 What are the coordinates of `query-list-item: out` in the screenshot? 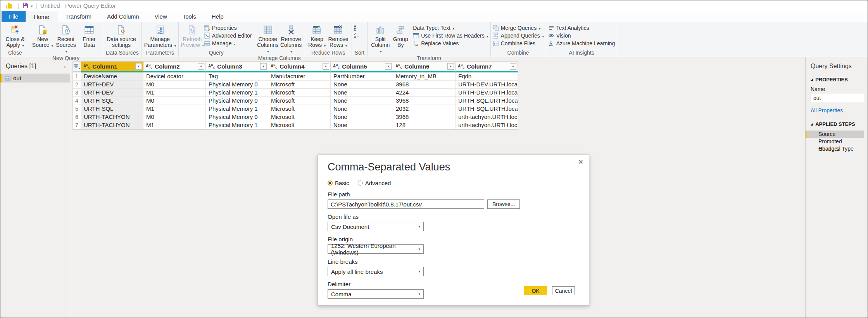 It's located at (35, 78).